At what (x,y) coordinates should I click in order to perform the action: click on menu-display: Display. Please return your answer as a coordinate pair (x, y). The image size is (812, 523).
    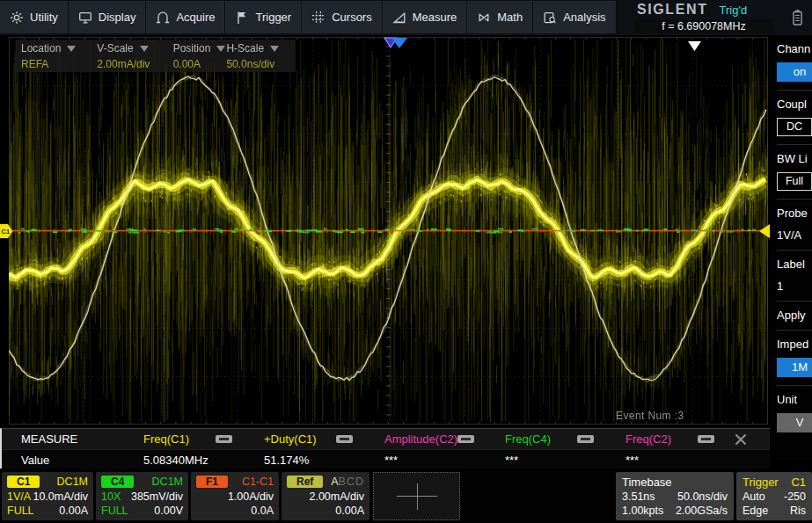
    Looking at the image, I should click on (107, 18).